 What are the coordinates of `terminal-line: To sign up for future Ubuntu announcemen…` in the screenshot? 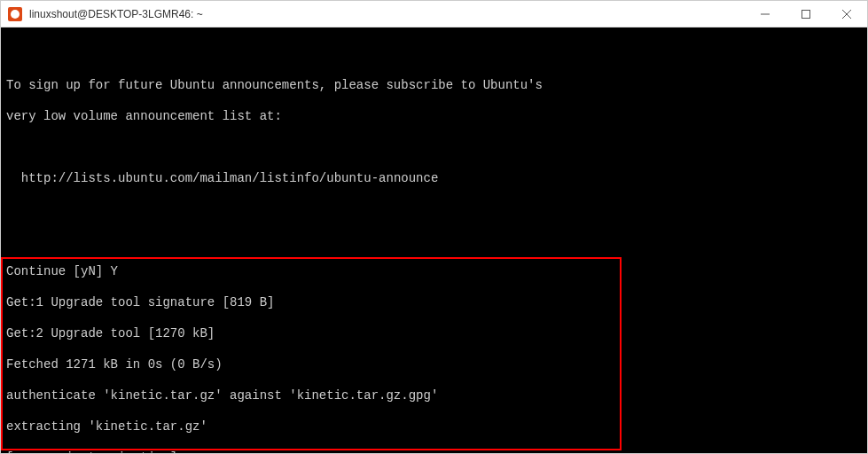 It's located at (434, 86).